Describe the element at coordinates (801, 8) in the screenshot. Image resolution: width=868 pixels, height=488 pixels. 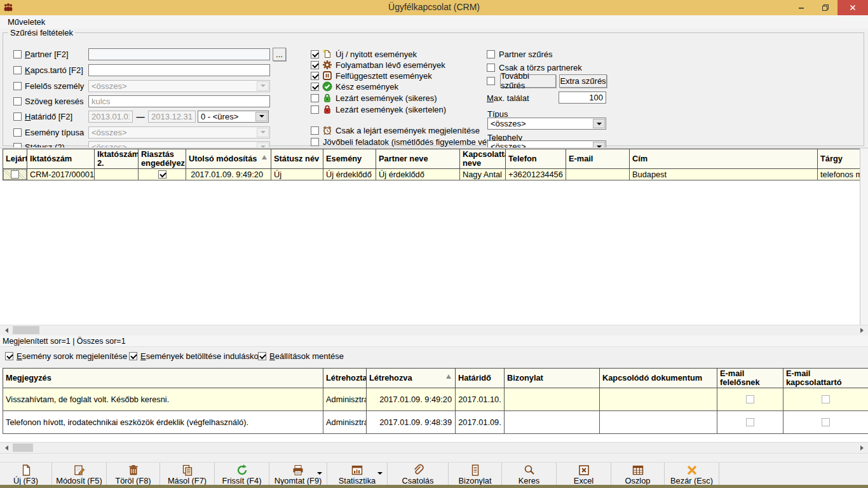
I see `minimize-button` at that location.